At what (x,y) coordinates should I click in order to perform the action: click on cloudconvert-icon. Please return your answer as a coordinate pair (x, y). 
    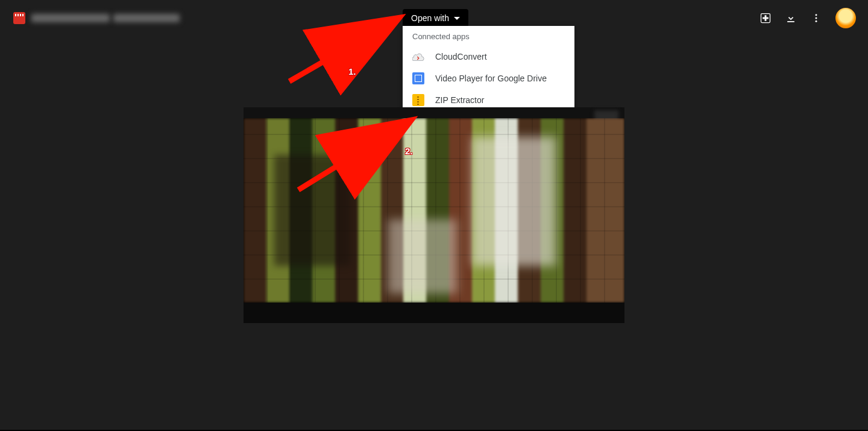
    Looking at the image, I should click on (418, 57).